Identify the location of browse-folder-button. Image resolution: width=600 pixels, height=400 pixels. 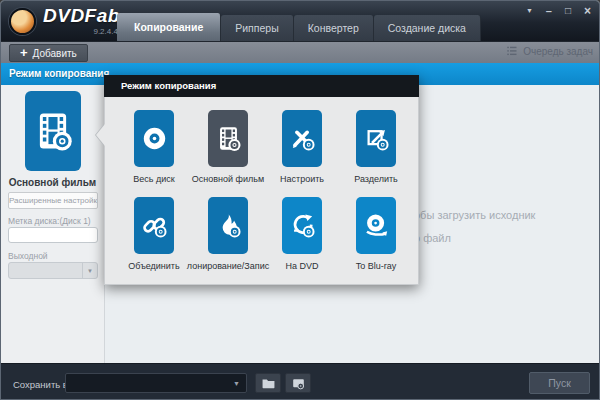
(268, 383).